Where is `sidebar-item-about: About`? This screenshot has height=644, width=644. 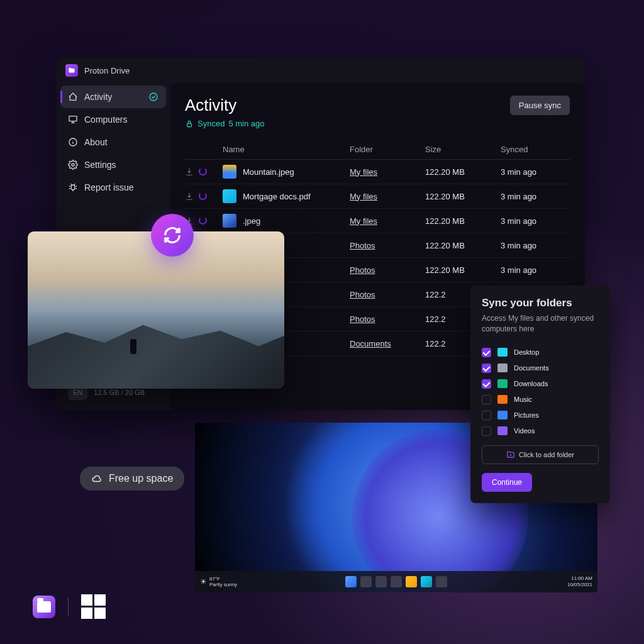
sidebar-item-about: About is located at coordinates (113, 142).